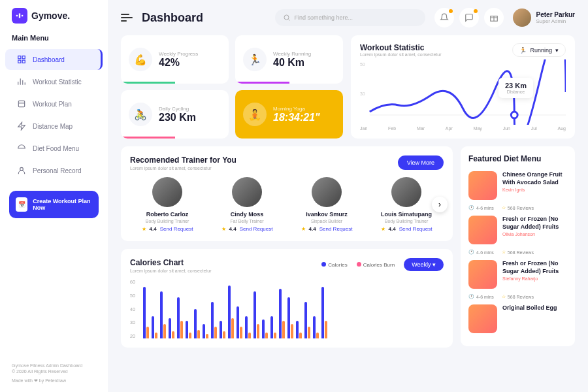 The height and width of the screenshot is (392, 588). Describe the element at coordinates (555, 21) in the screenshot. I see `user-role: Super Admin` at that location.